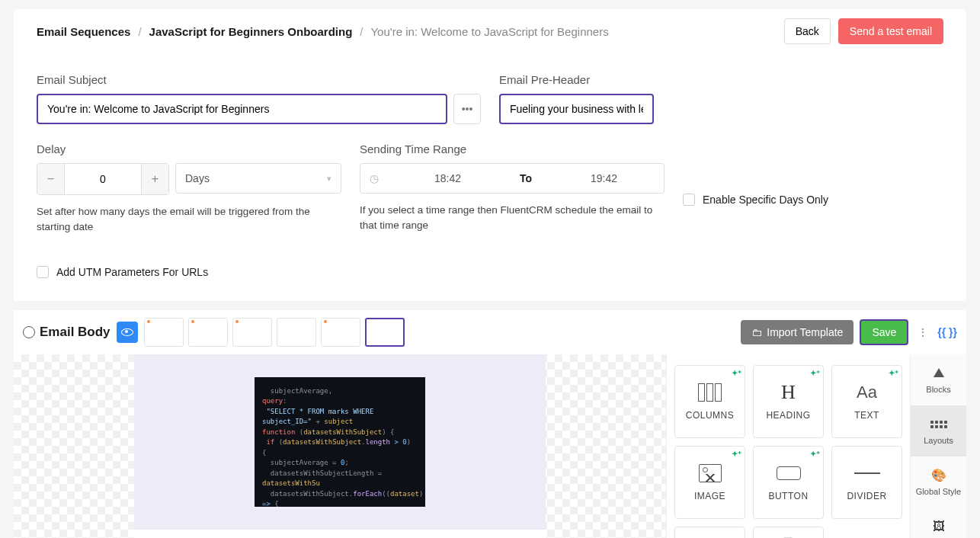 The image size is (980, 538). Describe the element at coordinates (939, 379) in the screenshot. I see `rail-blocks: Blocks` at that location.